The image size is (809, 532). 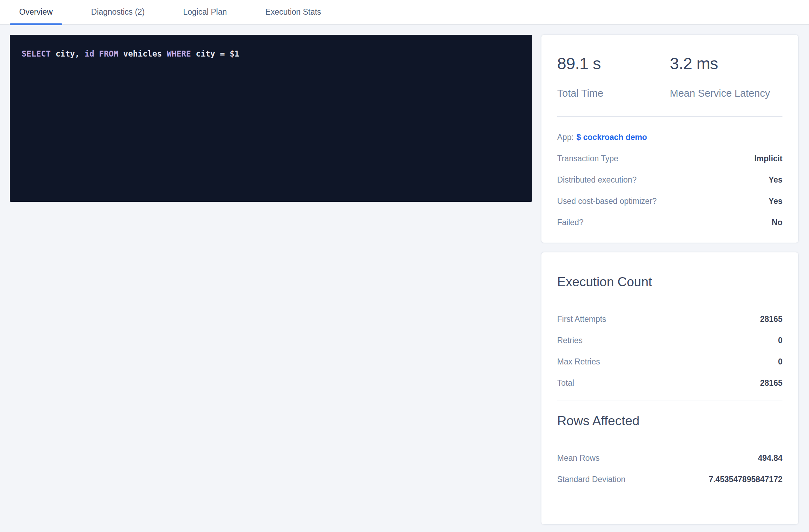 I want to click on cost-based-optimizer-value: Yes, so click(x=775, y=201).